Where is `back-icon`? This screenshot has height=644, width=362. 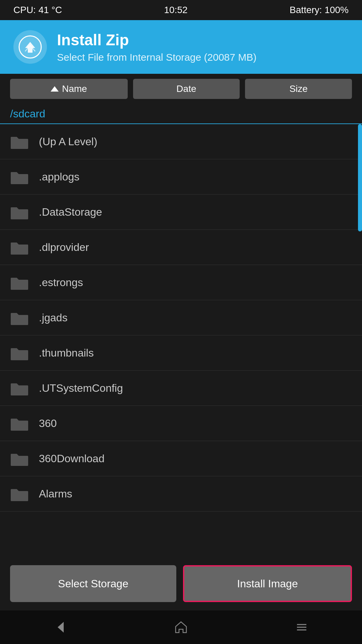
back-icon is located at coordinates (60, 627).